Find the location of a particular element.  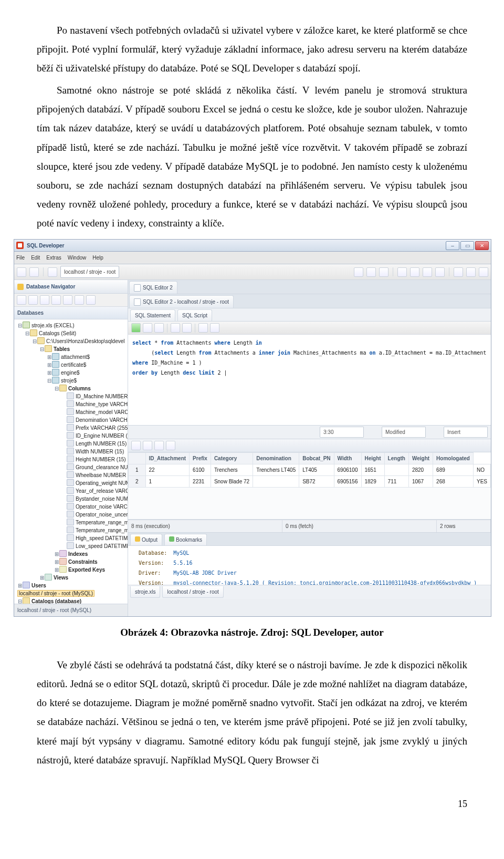

subtab-statement: SQL Statement is located at coordinates (153, 315).